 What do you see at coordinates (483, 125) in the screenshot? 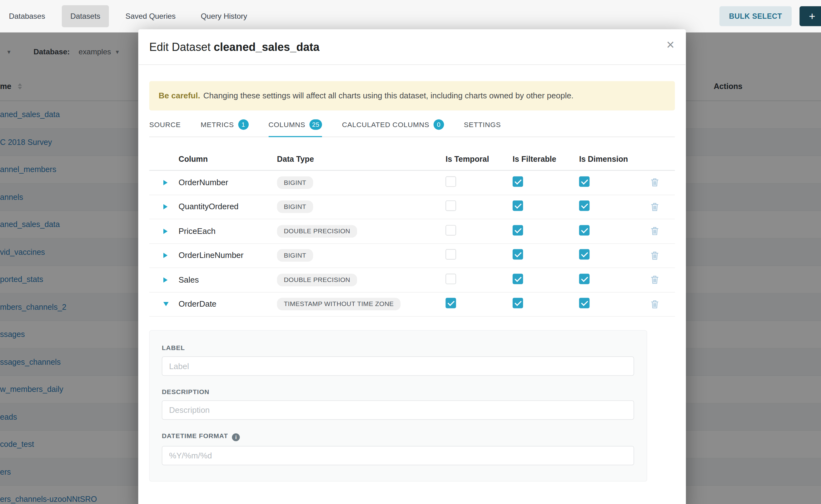
I see `tab-label: SETTINGS` at bounding box center [483, 125].